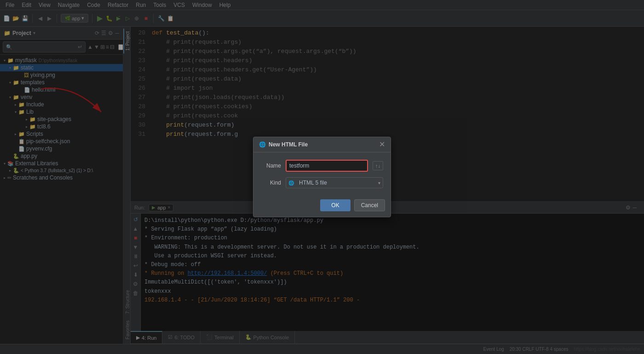 This screenshot has width=644, height=354. Describe the element at coordinates (271, 183) in the screenshot. I see `dialog-kind-label: Kind` at that location.